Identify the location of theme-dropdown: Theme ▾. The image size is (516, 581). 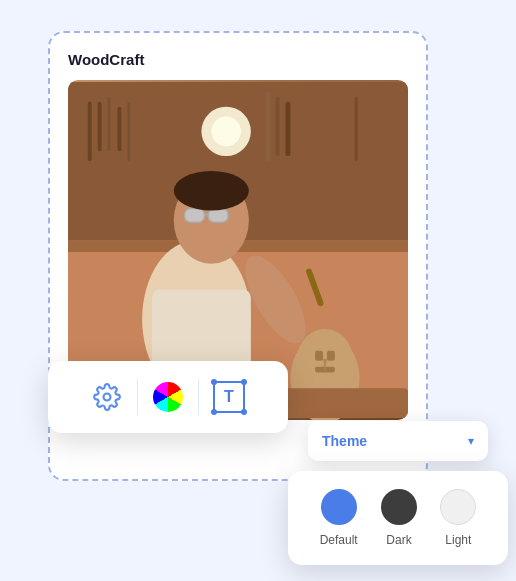
(398, 441).